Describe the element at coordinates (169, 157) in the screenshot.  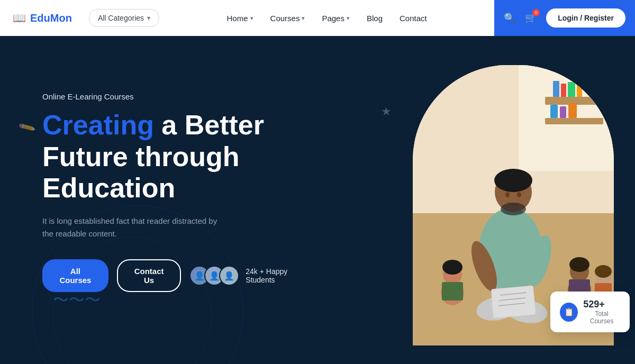
I see `hero-title: Creating a Better Future through Educati…` at that location.